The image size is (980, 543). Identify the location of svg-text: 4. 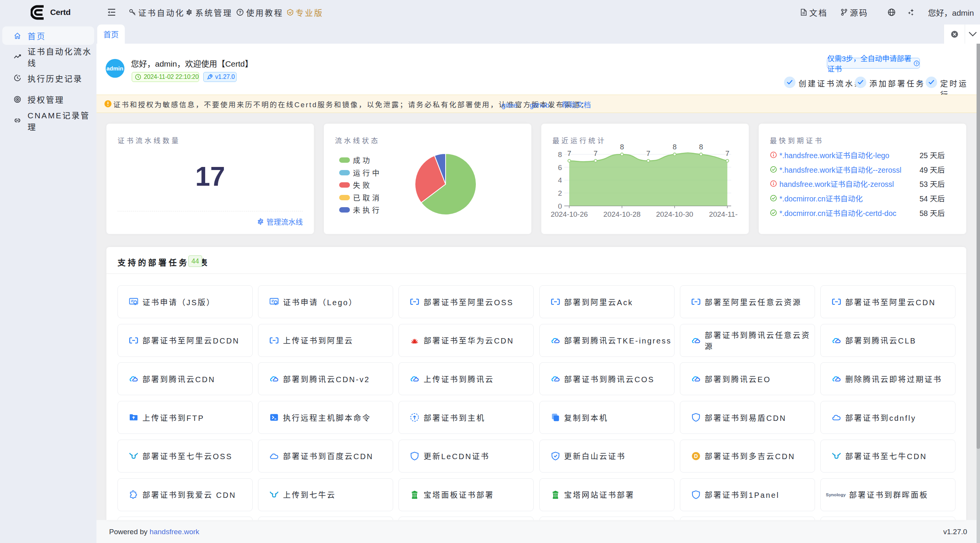
(560, 180).